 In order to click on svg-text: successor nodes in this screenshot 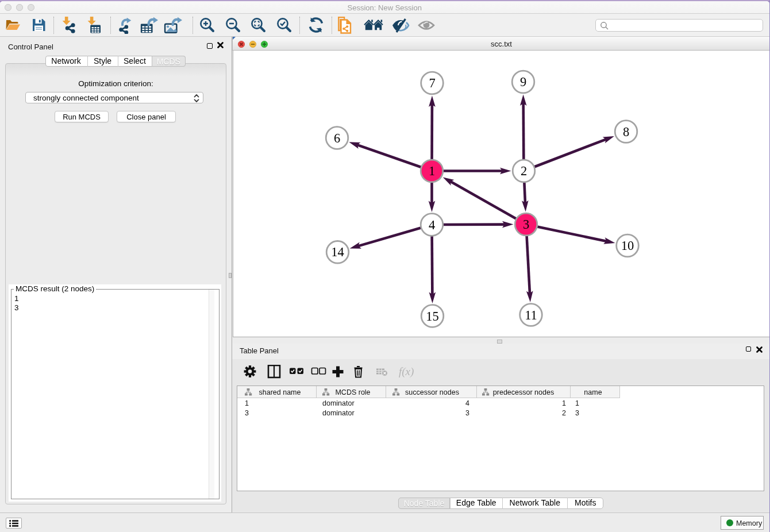, I will do `click(432, 392)`.